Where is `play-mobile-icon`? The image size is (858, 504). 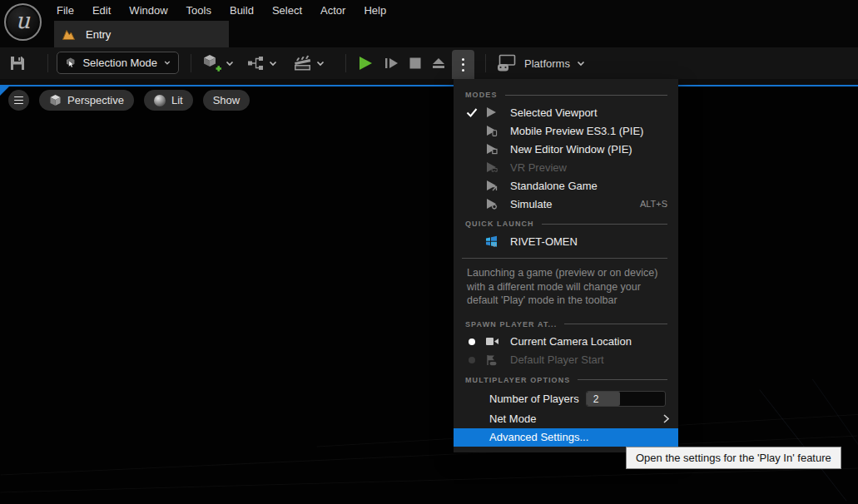 play-mobile-icon is located at coordinates (491, 131).